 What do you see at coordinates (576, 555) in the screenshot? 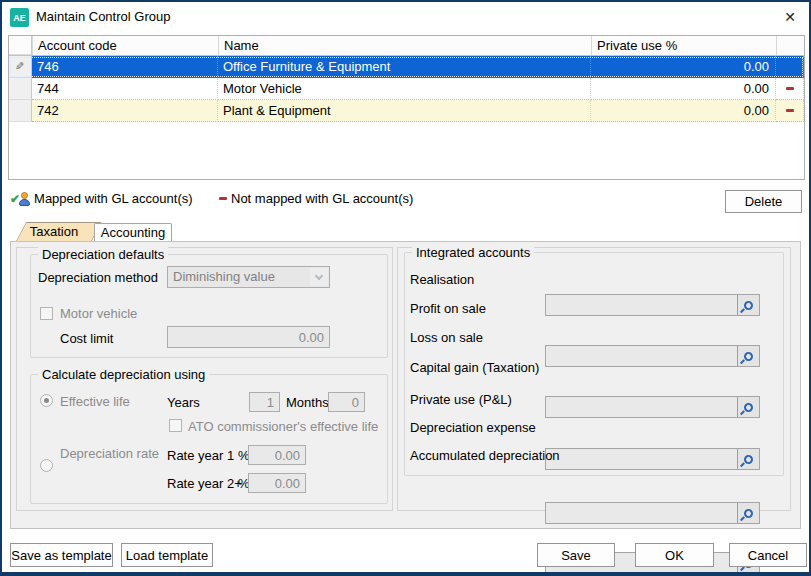
I see `save-button: Save` at bounding box center [576, 555].